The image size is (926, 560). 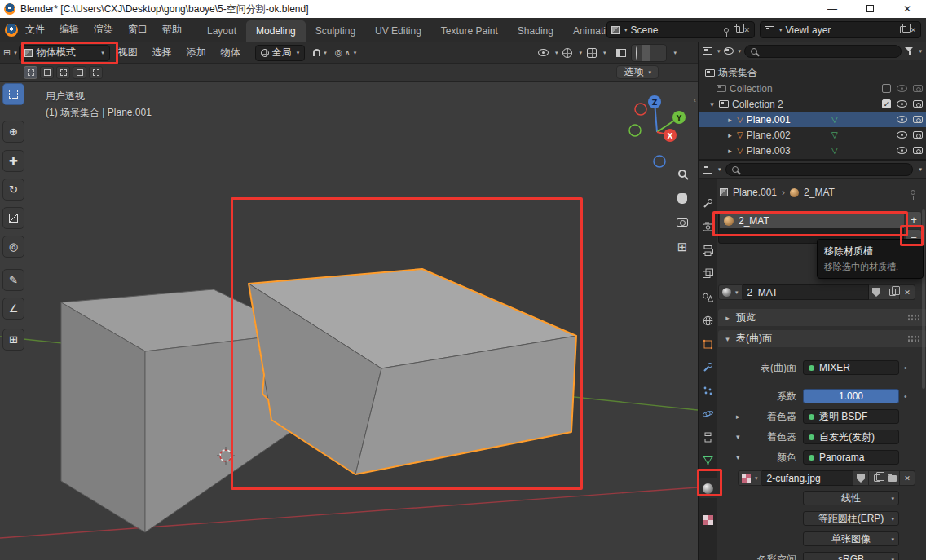 I want to click on colorspace-dropdown: sRGB▾, so click(x=851, y=556).